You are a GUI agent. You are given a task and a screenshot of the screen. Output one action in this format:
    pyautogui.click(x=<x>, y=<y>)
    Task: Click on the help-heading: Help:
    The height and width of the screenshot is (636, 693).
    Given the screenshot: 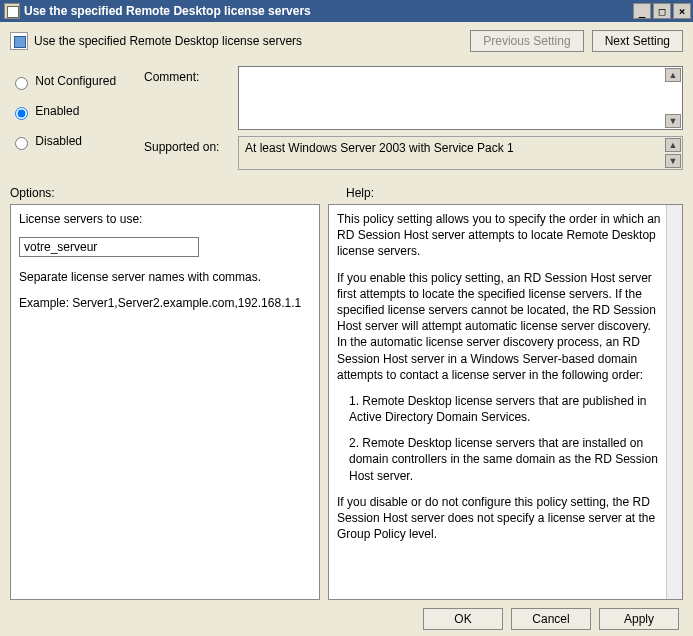 What is the action you would take?
    pyautogui.click(x=360, y=193)
    